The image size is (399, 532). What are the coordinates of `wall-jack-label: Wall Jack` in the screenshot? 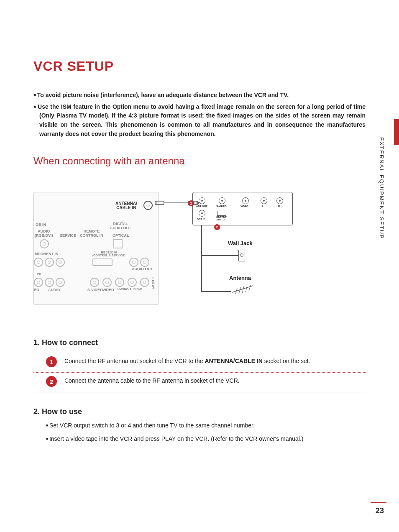 It's located at (240, 243).